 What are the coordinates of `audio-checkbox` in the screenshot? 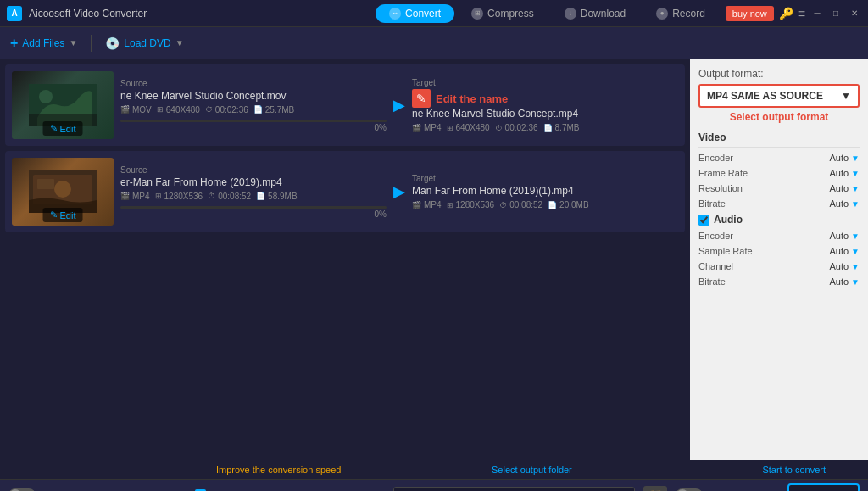 It's located at (704, 220).